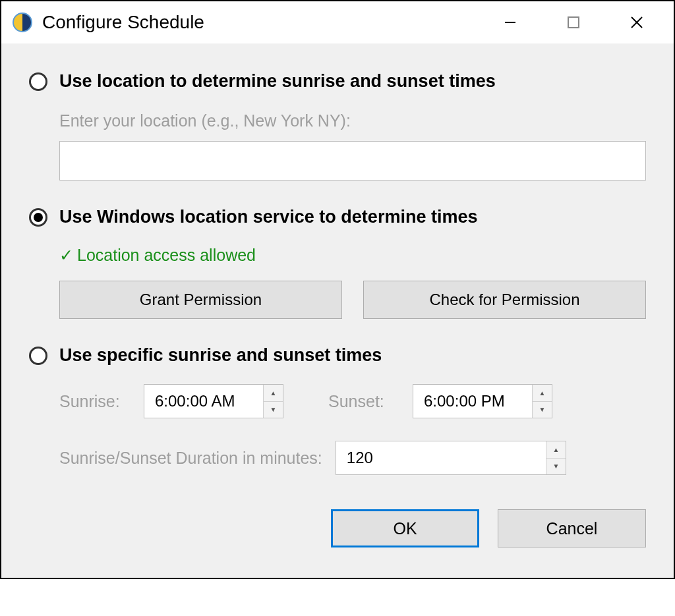 The width and height of the screenshot is (675, 616). What do you see at coordinates (473, 401) in the screenshot?
I see `sunset-time-value: 6:00:00 PM` at bounding box center [473, 401].